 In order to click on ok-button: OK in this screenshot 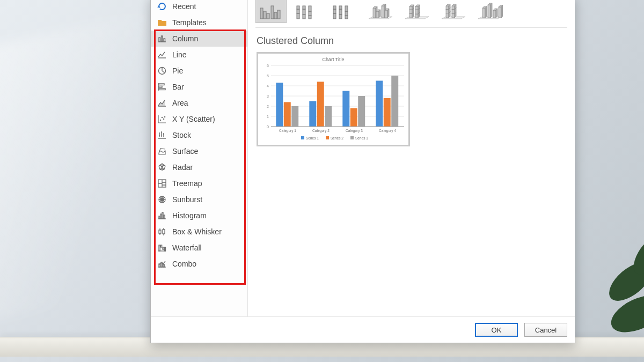, I will do `click(496, 330)`.